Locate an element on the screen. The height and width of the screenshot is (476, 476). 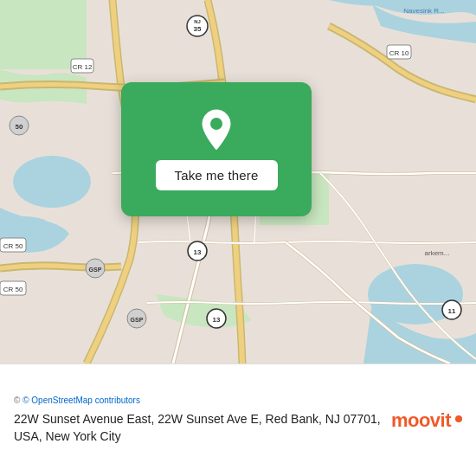
svg-text: 11 is located at coordinates (452, 312).